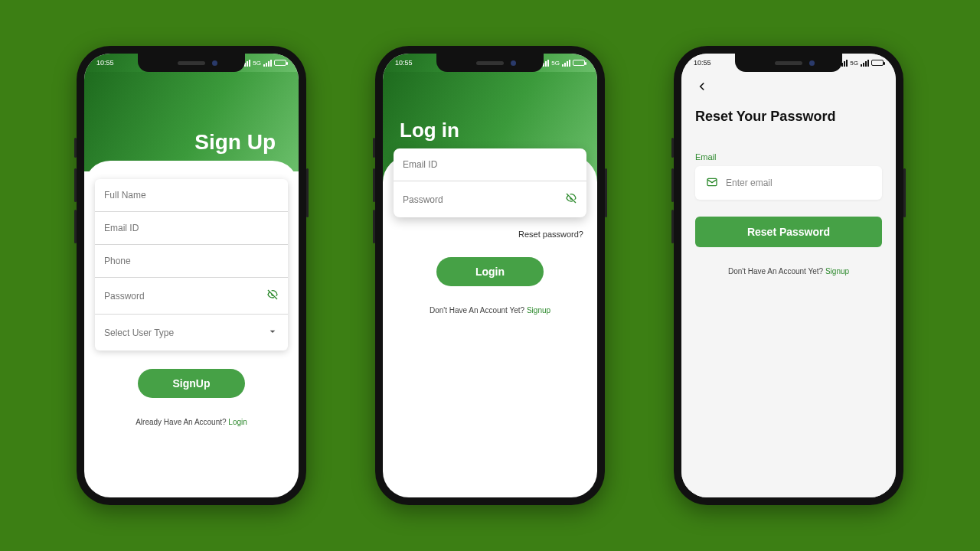 The height and width of the screenshot is (551, 980). What do you see at coordinates (191, 422) in the screenshot?
I see `signup-footer: Already Have An Account? Login` at bounding box center [191, 422].